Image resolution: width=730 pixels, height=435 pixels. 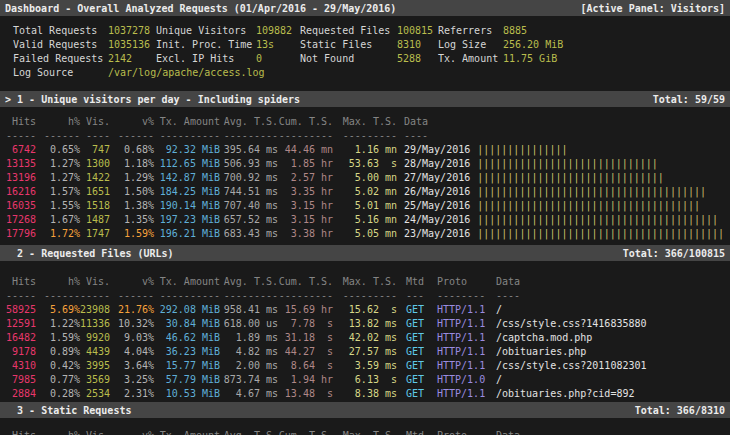 I want to click on log-size-value: 256.20 MiB, so click(x=533, y=45).